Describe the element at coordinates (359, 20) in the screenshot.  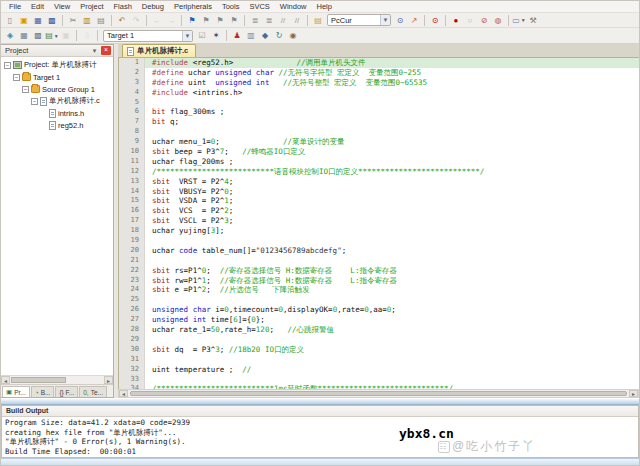
I see `find-combobox: PcCur▼` at that location.